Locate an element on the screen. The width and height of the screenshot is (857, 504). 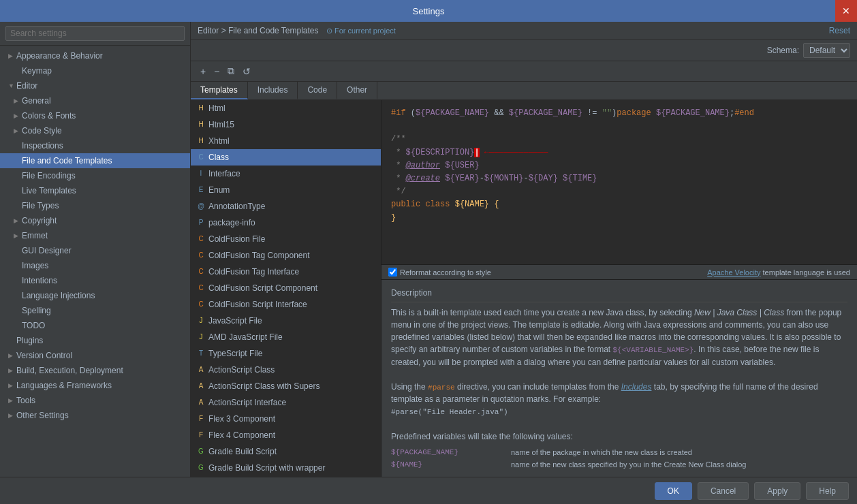
sidebar-item-file-types: File Types is located at coordinates (95, 206).